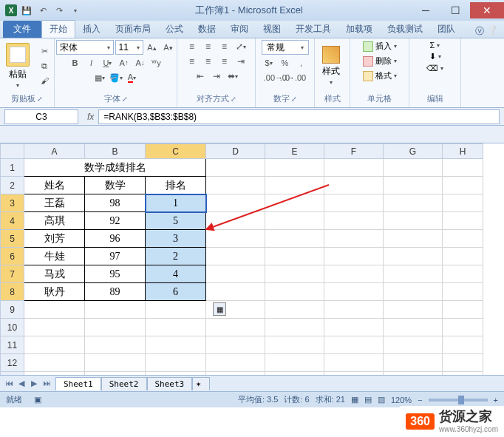 The width and height of the screenshot is (504, 437). I want to click on redo-icon: ↷, so click(59, 10).